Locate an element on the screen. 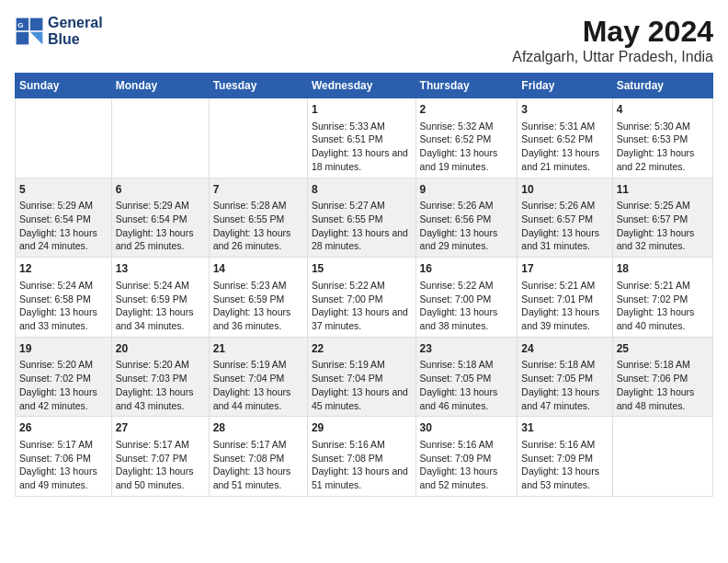  svg-text: G is located at coordinates (20, 26).